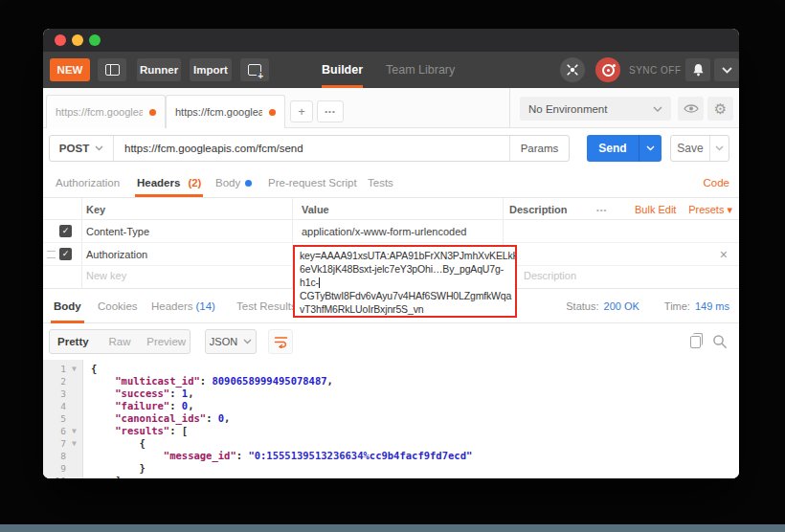  Describe the element at coordinates (391, 477) in the screenshot. I see `code-line: 10 ]` at that location.